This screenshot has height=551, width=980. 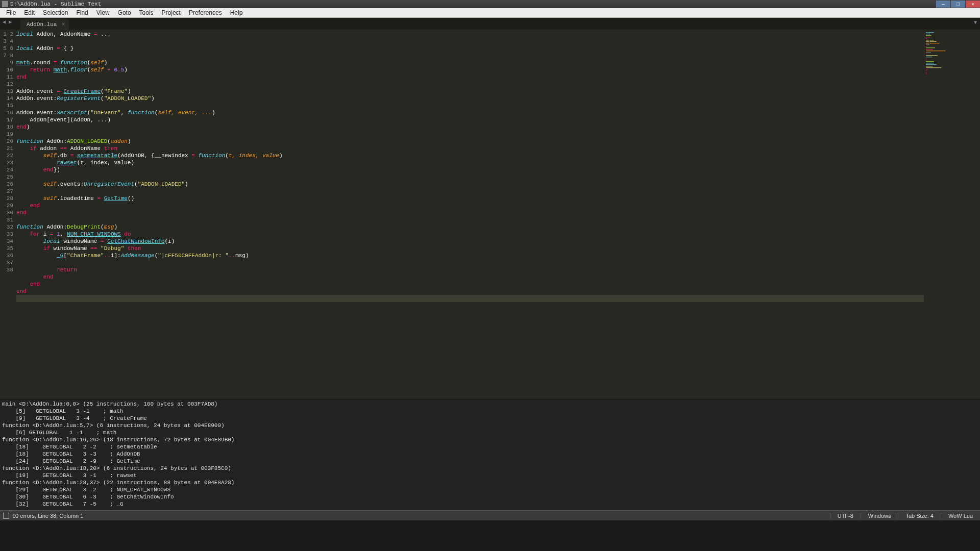 I want to click on status-tabsize: Tab Size: 4, so click(x=919, y=516).